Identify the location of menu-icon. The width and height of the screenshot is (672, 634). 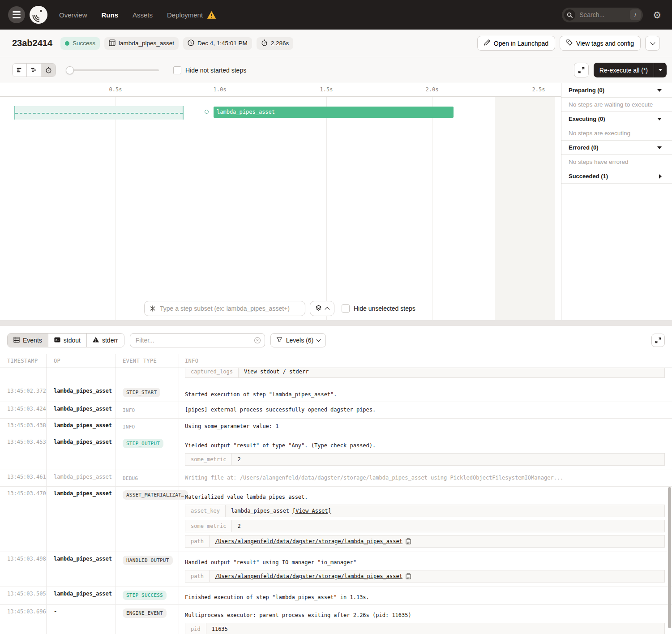
(17, 15).